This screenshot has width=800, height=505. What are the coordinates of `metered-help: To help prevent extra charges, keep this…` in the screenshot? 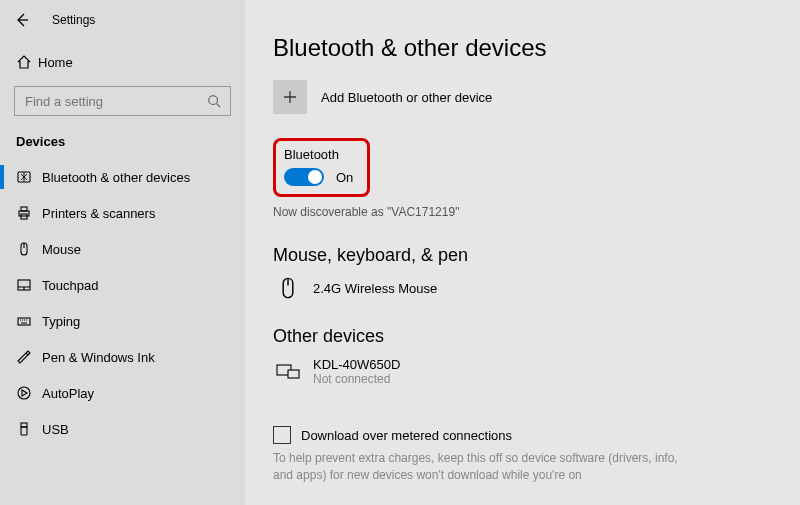 It's located at (478, 467).